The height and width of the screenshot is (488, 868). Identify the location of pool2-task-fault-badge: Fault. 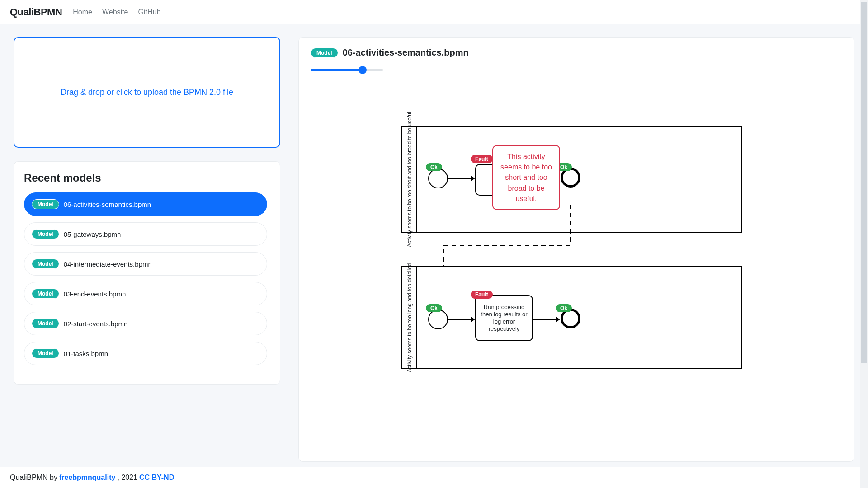
(482, 295).